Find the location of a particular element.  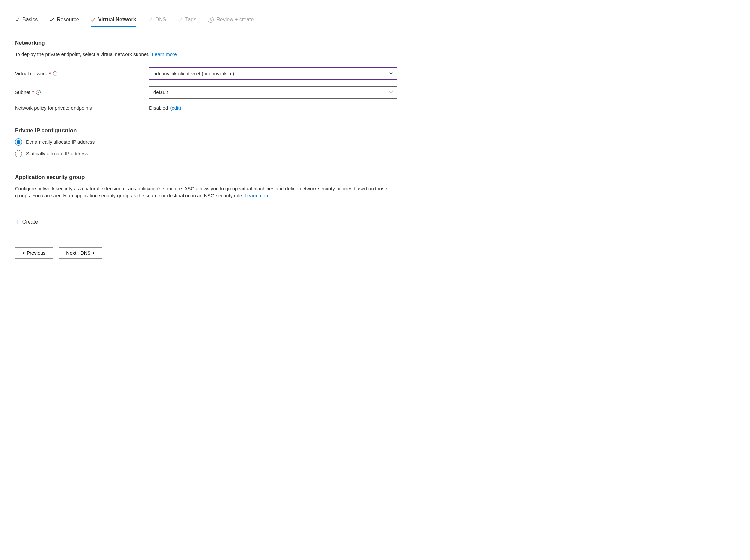

tab-basics: Basics is located at coordinates (26, 22).